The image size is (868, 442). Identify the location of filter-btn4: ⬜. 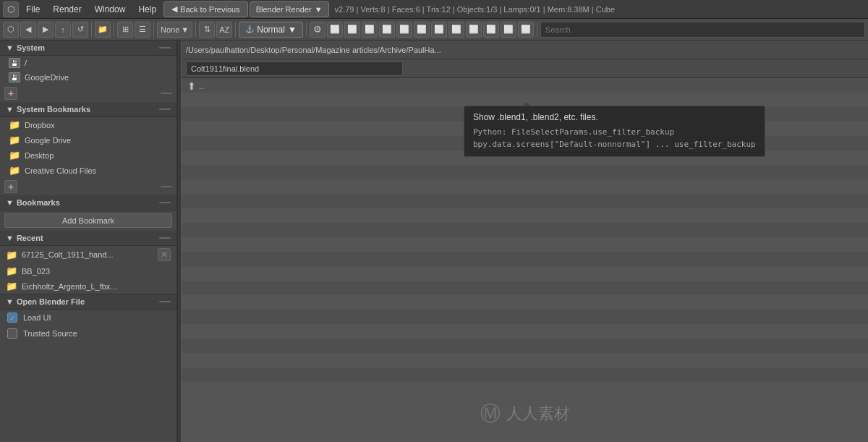
(370, 30).